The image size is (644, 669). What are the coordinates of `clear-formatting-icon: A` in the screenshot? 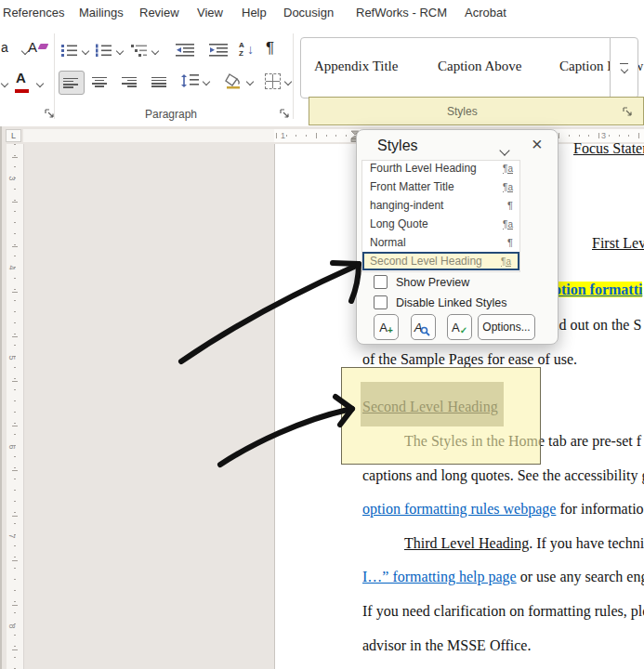 It's located at (33, 46).